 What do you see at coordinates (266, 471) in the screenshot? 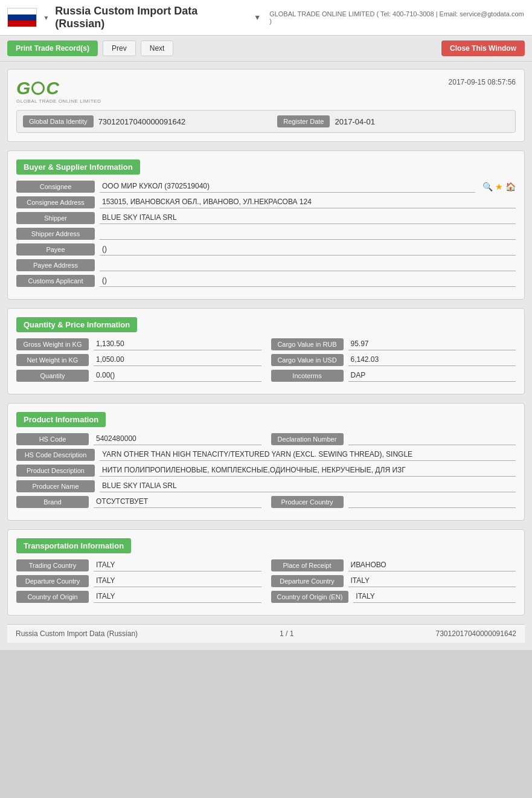
I see `product-desc-row: Product Description НИТИ ПОЛИПРОПИЛЕНОВЫ…` at bounding box center [266, 471].